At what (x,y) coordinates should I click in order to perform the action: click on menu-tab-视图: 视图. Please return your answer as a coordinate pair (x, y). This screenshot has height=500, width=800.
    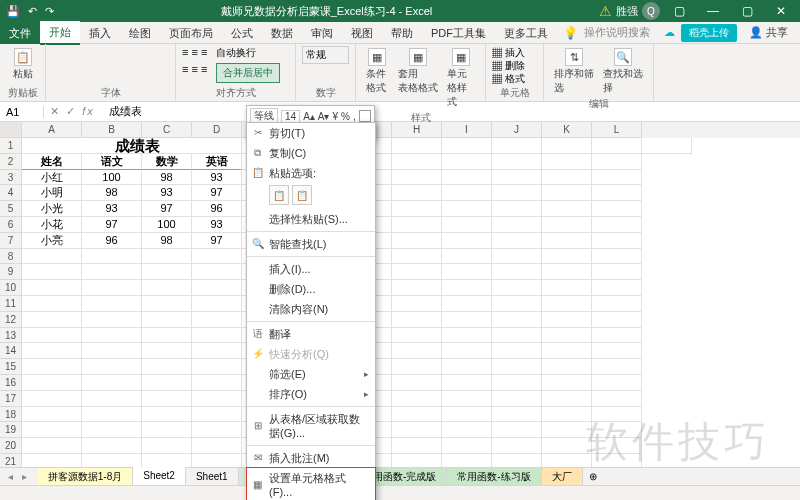
    Looking at the image, I should click on (362, 33).